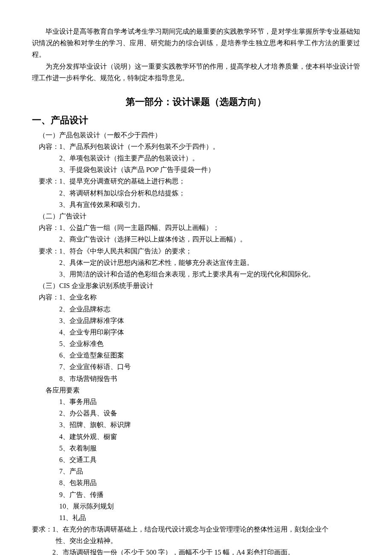 Image resolution: width=392 pixels, height=555 pixels. I want to click on body-line: 2、办公器具、设备, so click(196, 413).